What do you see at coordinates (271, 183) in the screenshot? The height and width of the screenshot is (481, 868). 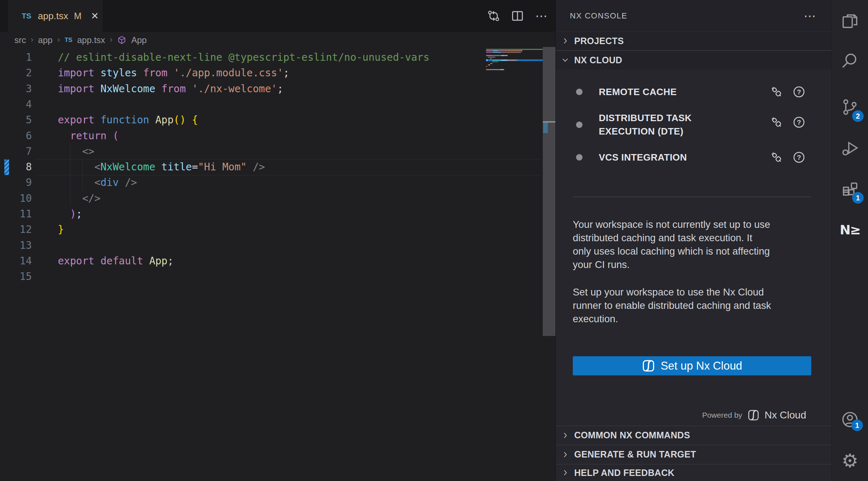 I see `code-line: 9 <div />` at bounding box center [271, 183].